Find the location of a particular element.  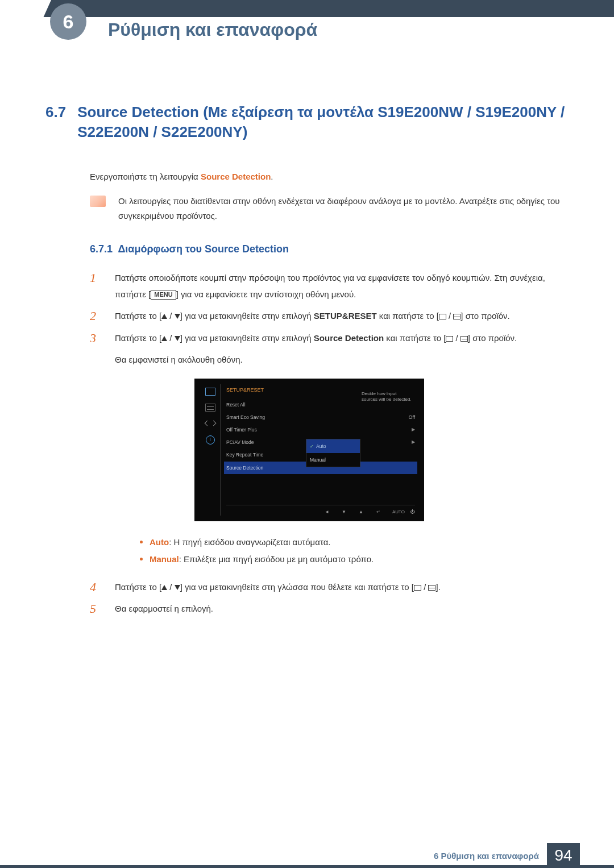

bullet-label: Manual is located at coordinates (164, 559).